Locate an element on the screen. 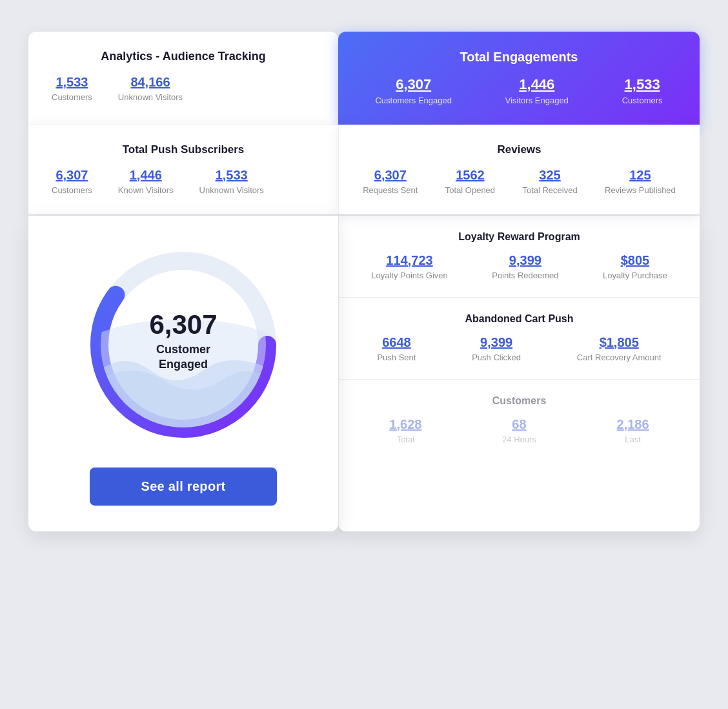 This screenshot has height=709, width=728. donut-center: 6,307 CustomerEngaged is located at coordinates (183, 342).